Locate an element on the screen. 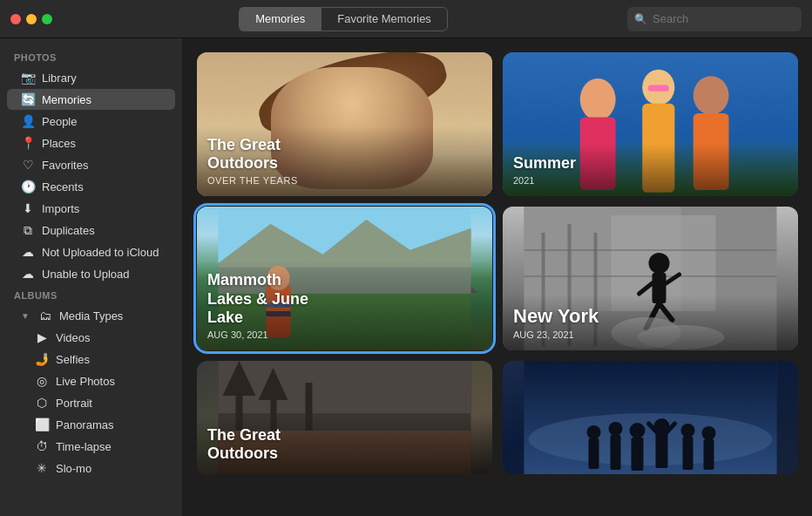 This screenshot has height=516, width=812. card-overlay: The GreatOutdoors is located at coordinates (345, 445).